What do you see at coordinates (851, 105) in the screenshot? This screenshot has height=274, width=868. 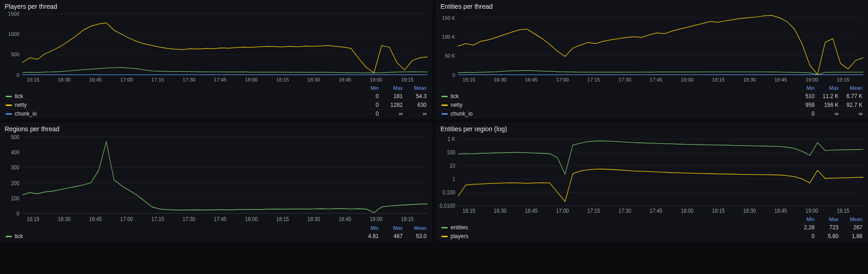 I see `legend-mean: 92.7 K` at bounding box center [851, 105].